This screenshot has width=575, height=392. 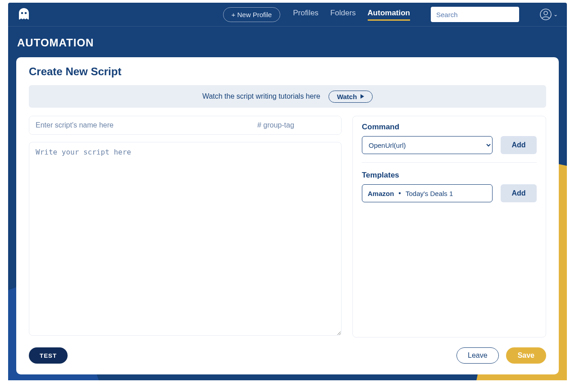 What do you see at coordinates (549, 14) in the screenshot?
I see `user-menu: ⌄` at bounding box center [549, 14].